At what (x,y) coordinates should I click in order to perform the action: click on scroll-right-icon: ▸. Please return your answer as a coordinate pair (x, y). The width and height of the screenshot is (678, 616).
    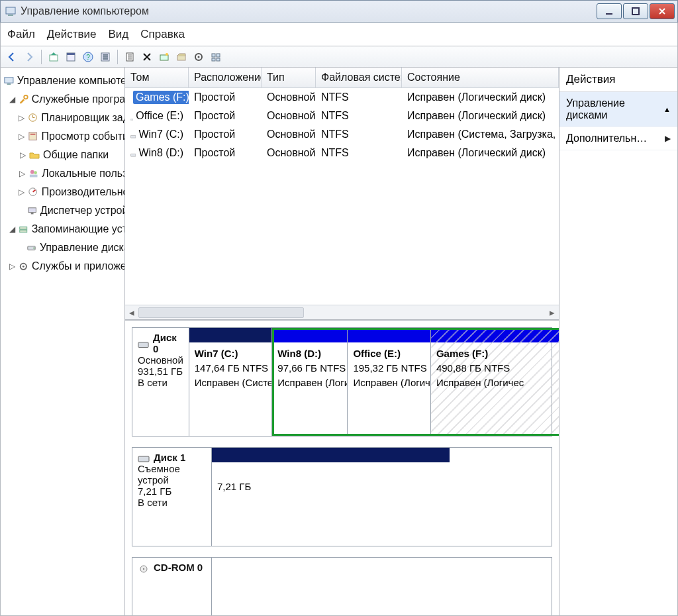
    Looking at the image, I should click on (552, 313).